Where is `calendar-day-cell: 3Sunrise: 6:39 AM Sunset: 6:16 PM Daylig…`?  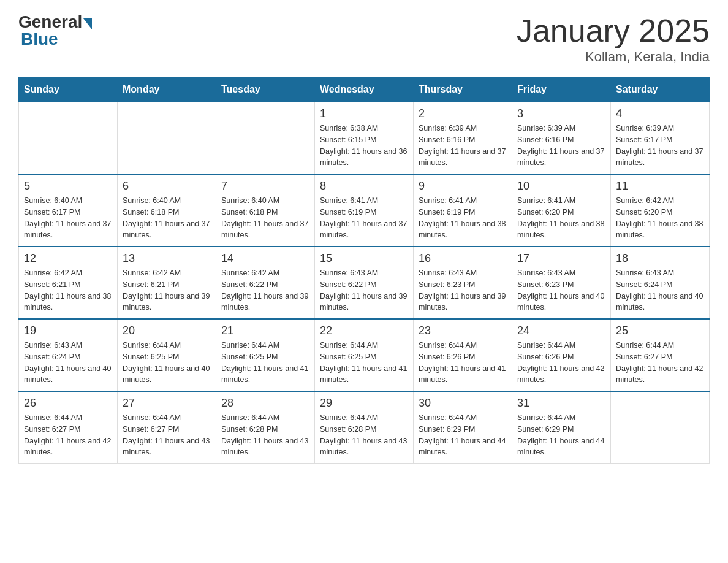
calendar-day-cell: 3Sunrise: 6:39 AM Sunset: 6:16 PM Daylig… is located at coordinates (561, 138).